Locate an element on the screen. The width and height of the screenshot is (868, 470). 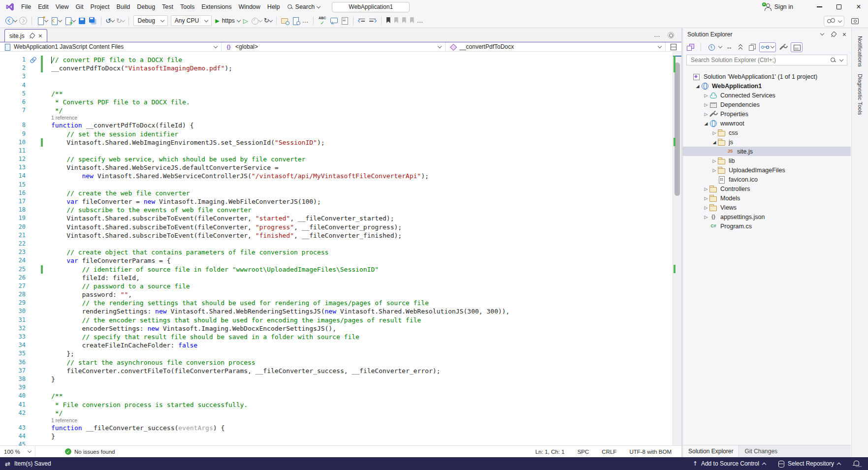
code-line-7: 7*/ is located at coordinates (336, 110).